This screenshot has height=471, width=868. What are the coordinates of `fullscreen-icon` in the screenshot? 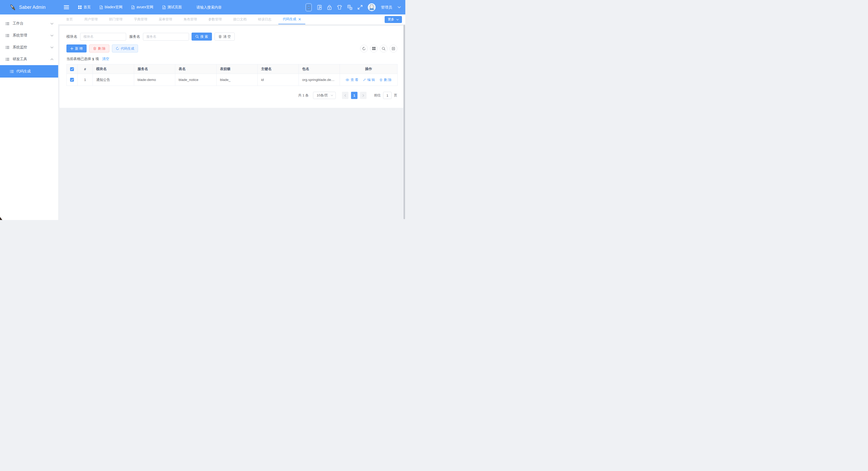 It's located at (360, 7).